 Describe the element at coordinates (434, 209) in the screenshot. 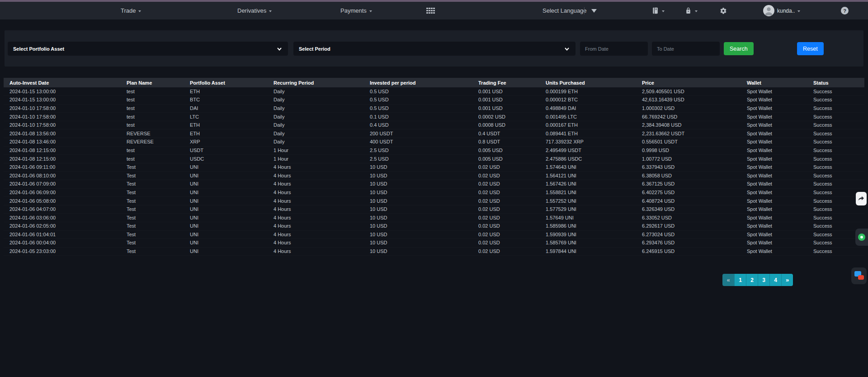

I see `table-row: 2024-01-06 04:07:00TestUNI4 Hours10 USD0…` at that location.